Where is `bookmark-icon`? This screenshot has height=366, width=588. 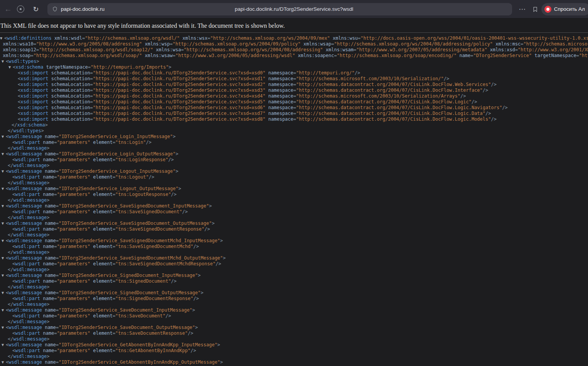
bookmark-icon is located at coordinates (535, 9).